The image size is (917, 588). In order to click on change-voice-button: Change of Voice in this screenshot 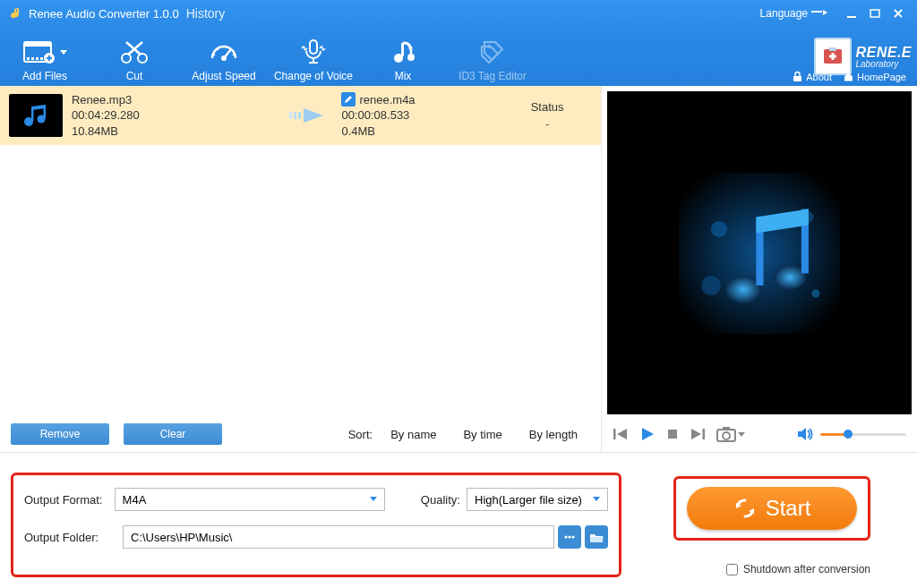, I will do `click(313, 59)`.